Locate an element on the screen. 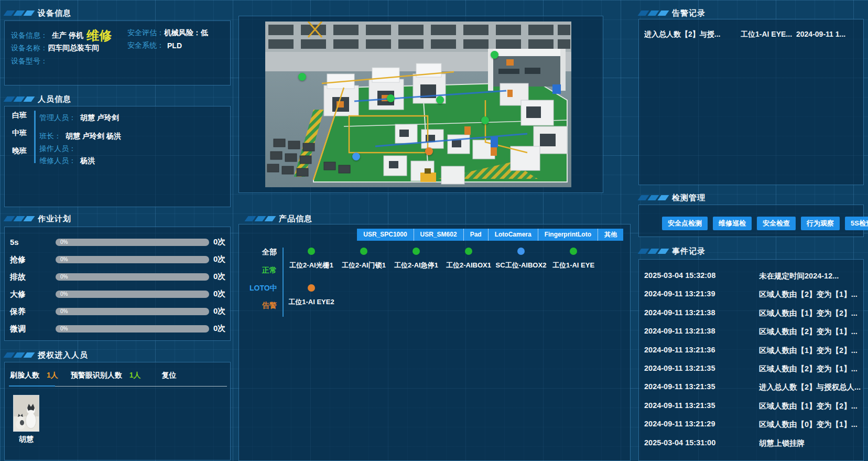 Image resolution: width=868 pixels, height=461 pixels. device-status-label: 设备信息： is located at coordinates (29, 36).